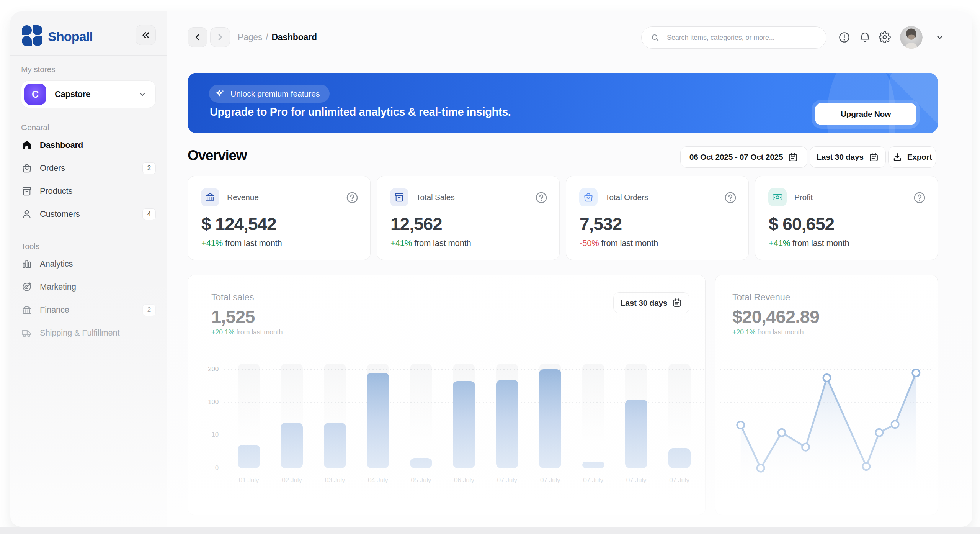 The height and width of the screenshot is (534, 980). What do you see at coordinates (88, 168) in the screenshot?
I see `sidebar-item-orders: Orders 2` at bounding box center [88, 168].